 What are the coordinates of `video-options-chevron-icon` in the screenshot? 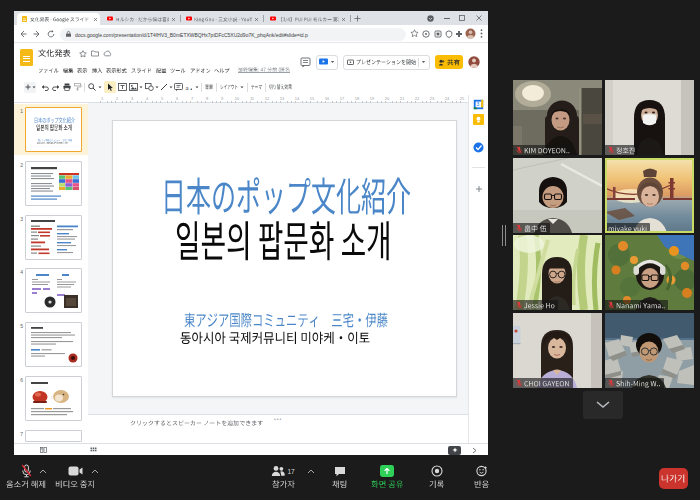 It's located at (95, 472).